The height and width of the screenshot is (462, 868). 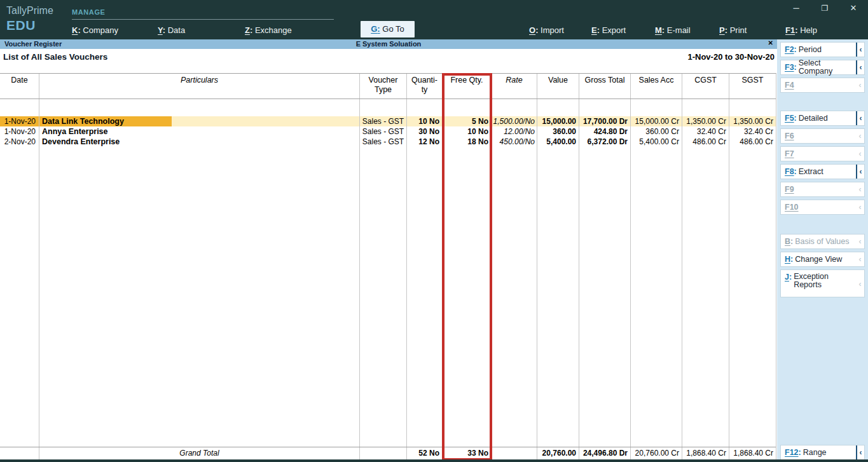 I want to click on top-menu-bar: TallyPrime EDU MANAGE K: Company Y: Data…, so click(x=434, y=20).